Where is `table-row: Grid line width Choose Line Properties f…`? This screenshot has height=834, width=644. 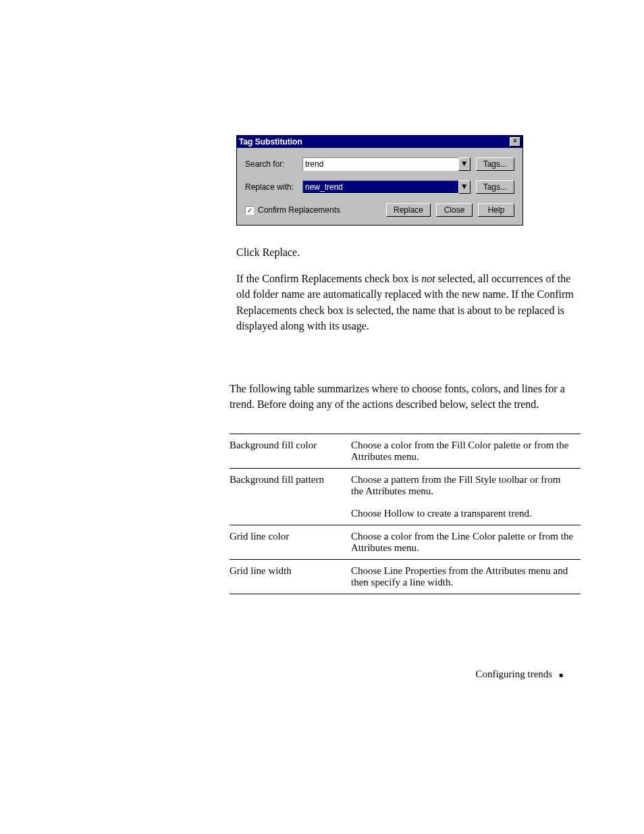
table-row: Grid line width Choose Line Properties f… is located at coordinates (405, 577).